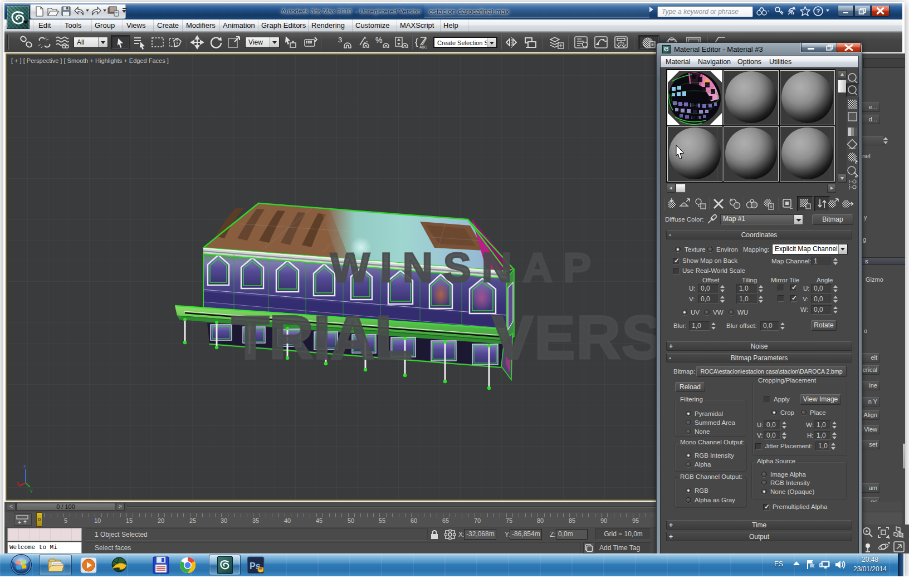 This screenshot has height=588, width=909. What do you see at coordinates (18, 483) in the screenshot?
I see `svg-text: x` at bounding box center [18, 483].